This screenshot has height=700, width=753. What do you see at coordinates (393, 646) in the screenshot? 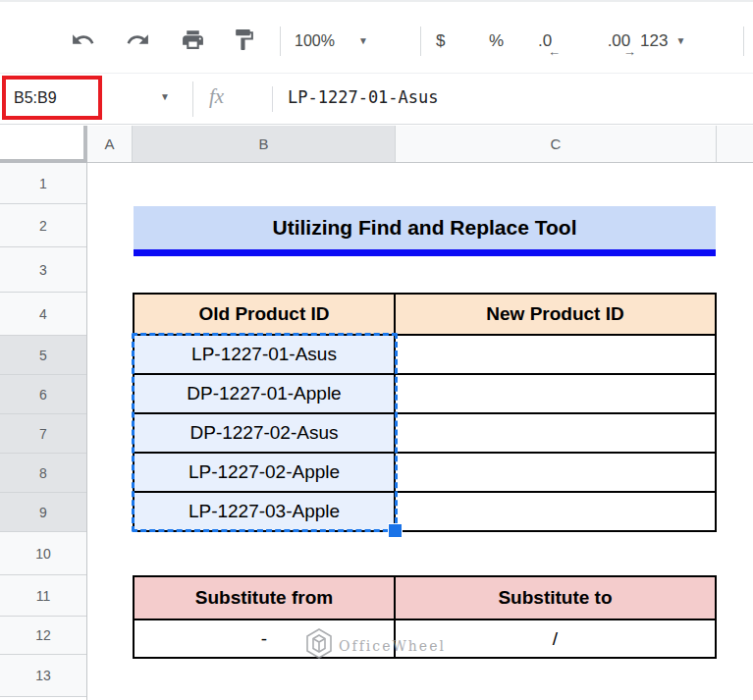
I see `watermark-text: OfficeWheel` at bounding box center [393, 646].